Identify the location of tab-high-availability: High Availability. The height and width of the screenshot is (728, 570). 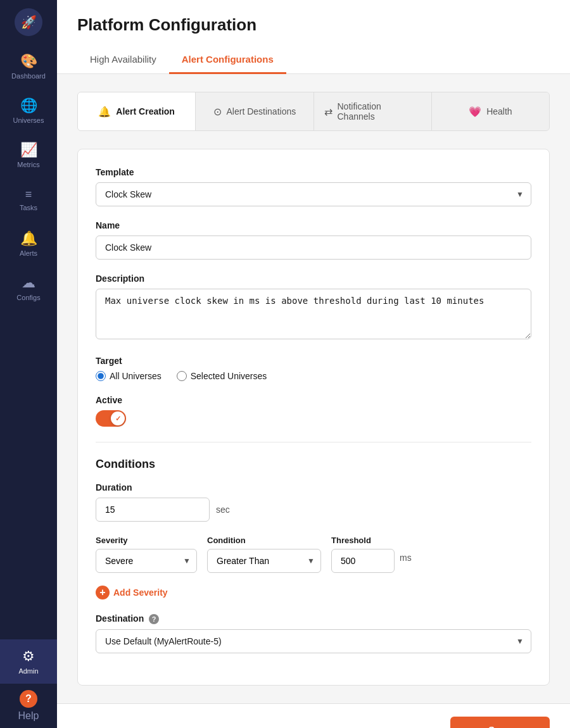
(123, 61).